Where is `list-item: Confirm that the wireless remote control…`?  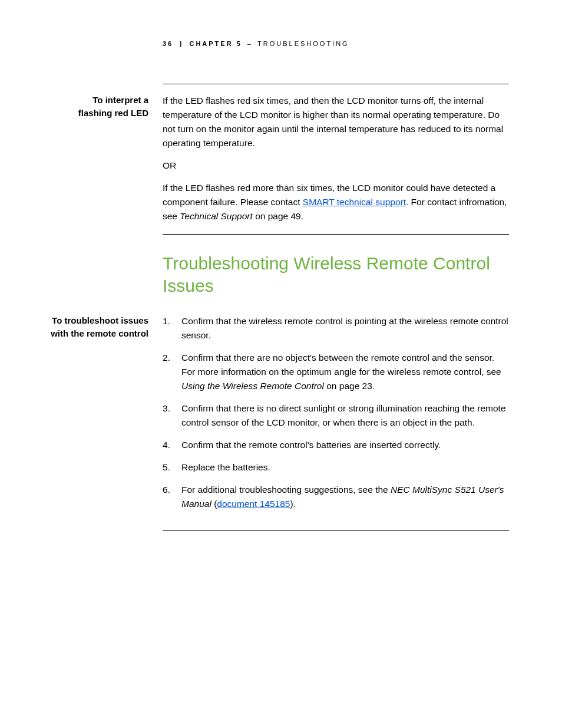 list-item: Confirm that the wireless remote control… is located at coordinates (336, 328).